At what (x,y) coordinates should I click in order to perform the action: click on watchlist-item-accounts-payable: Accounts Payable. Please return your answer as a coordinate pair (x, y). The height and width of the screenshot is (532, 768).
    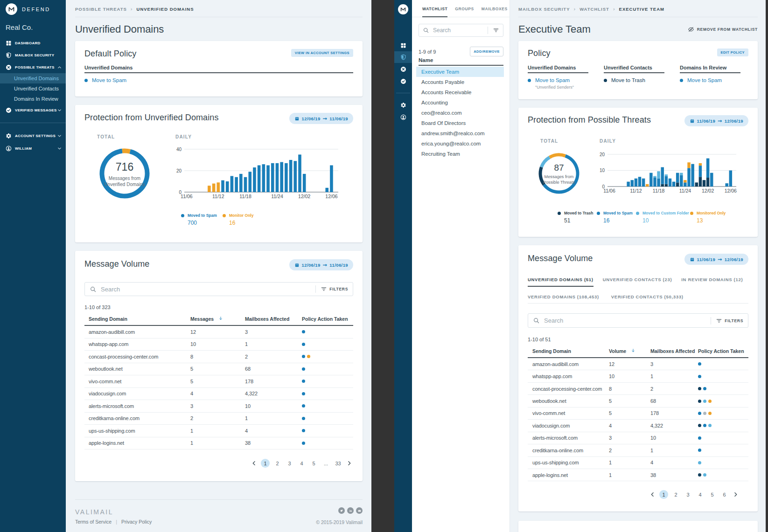
    Looking at the image, I should click on (460, 82).